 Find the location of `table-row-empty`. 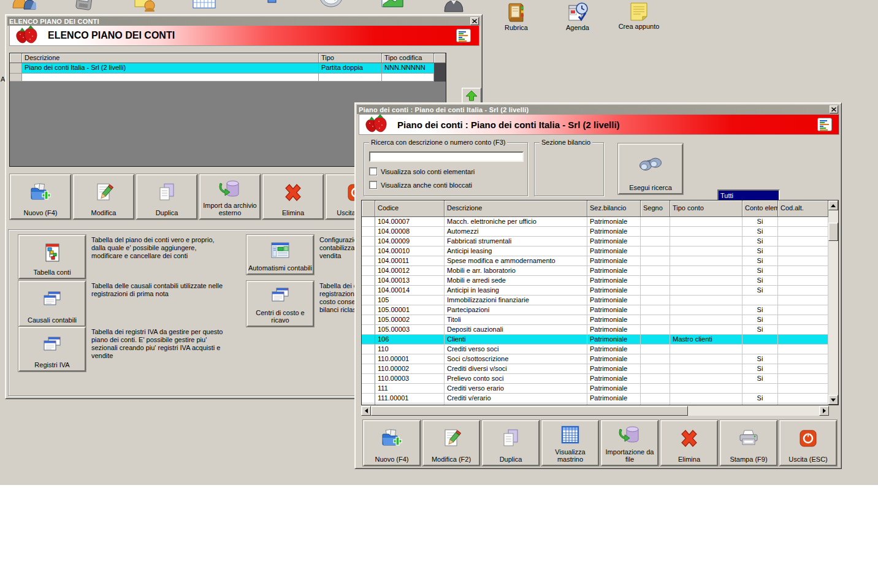

table-row-empty is located at coordinates (228, 77).